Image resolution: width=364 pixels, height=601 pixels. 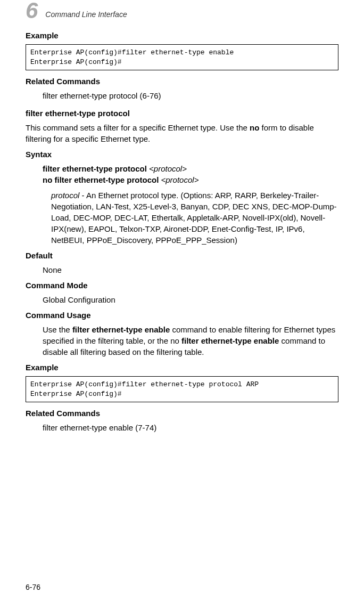 I want to click on related-commands-heading-2: Related Commands, so click(x=182, y=413).